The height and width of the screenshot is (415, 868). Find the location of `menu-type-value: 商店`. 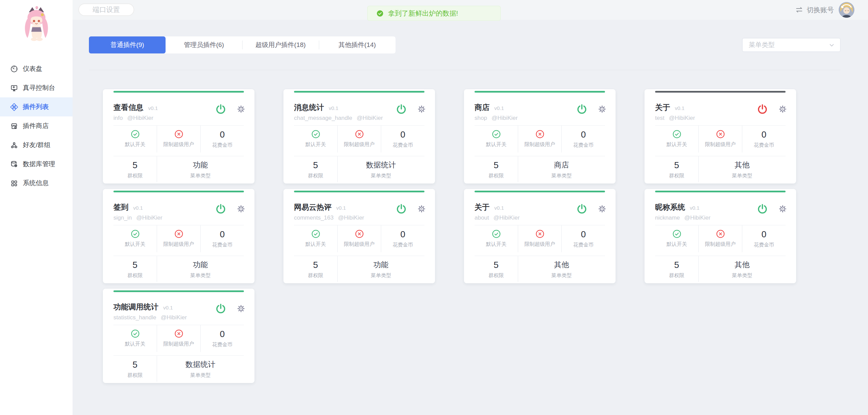

menu-type-value: 商店 is located at coordinates (561, 165).